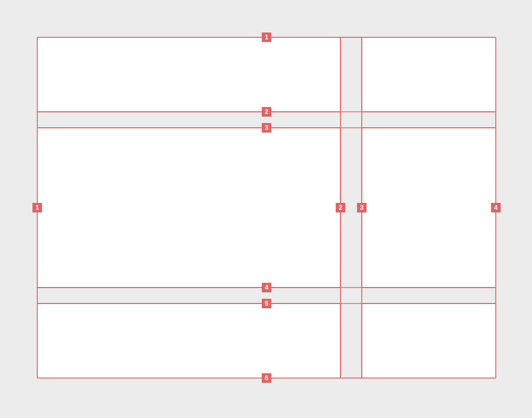 The width and height of the screenshot is (532, 418). Describe the element at coordinates (362, 208) in the screenshot. I see `column-line-label: 3` at that location.